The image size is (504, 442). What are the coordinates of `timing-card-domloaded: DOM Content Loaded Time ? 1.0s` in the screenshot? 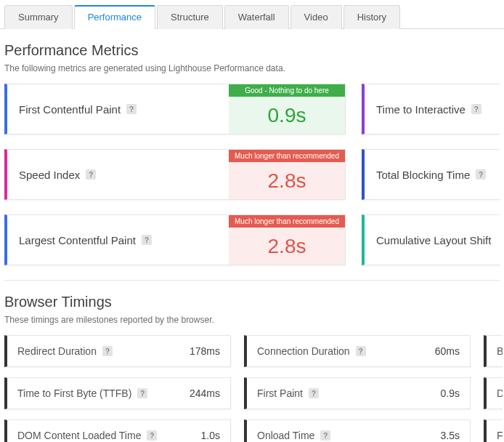 It's located at (118, 430).